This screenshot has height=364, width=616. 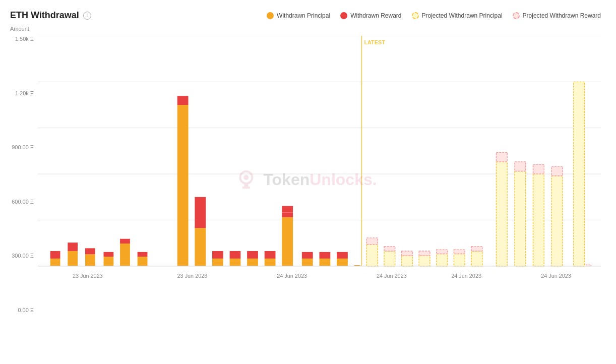 What do you see at coordinates (23, 147) in the screenshot?
I see `y-tick-4: 900.00 Ξ` at bounding box center [23, 147].